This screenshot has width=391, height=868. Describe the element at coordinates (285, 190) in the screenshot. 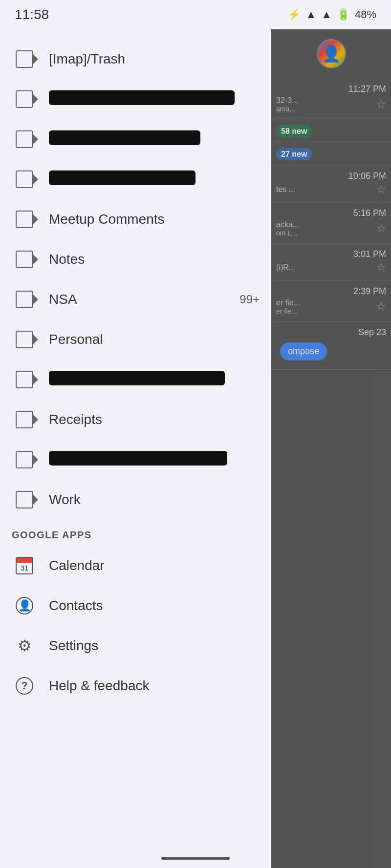

I see `email-preview-text: tes ...` at that location.